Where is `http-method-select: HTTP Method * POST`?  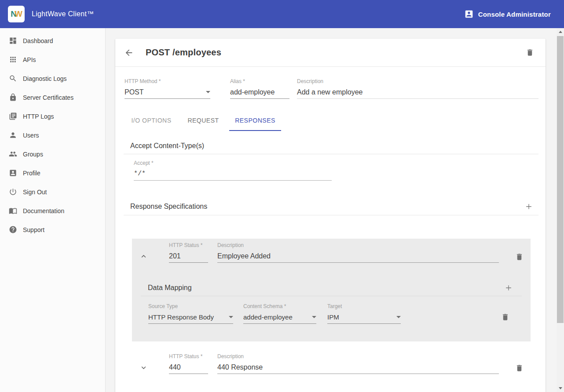 http-method-select: HTTP Method * POST is located at coordinates (167, 89).